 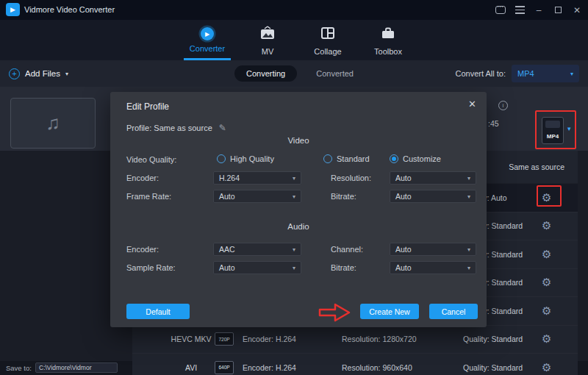 I want to click on window-controls: – ✕, so click(x=539, y=10).